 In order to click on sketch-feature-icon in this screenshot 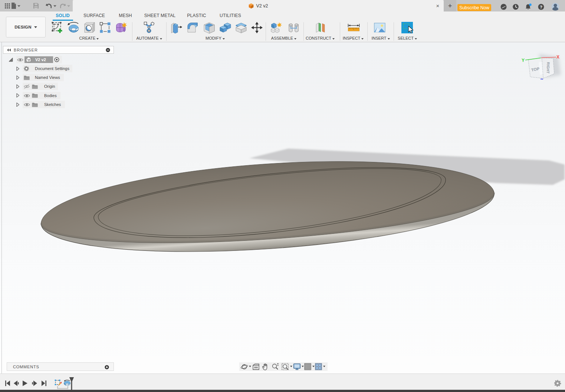, I will do `click(58, 383)`.